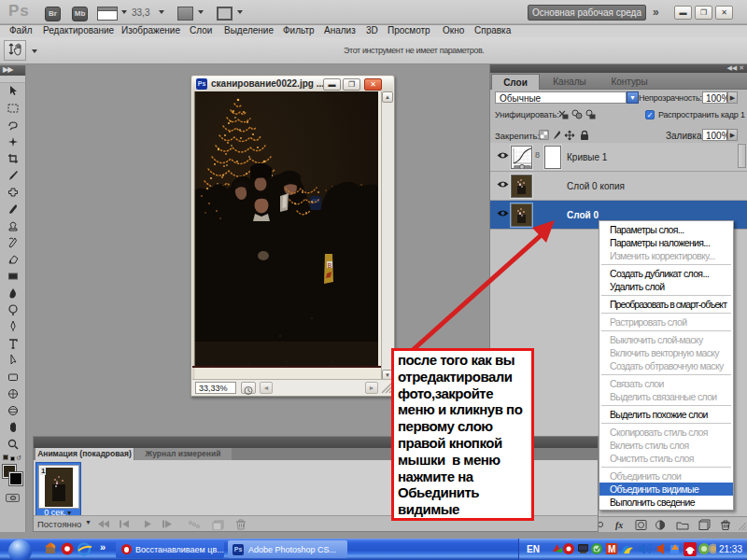  What do you see at coordinates (619, 525) in the screenshot?
I see `svg-text: fx` at bounding box center [619, 525].